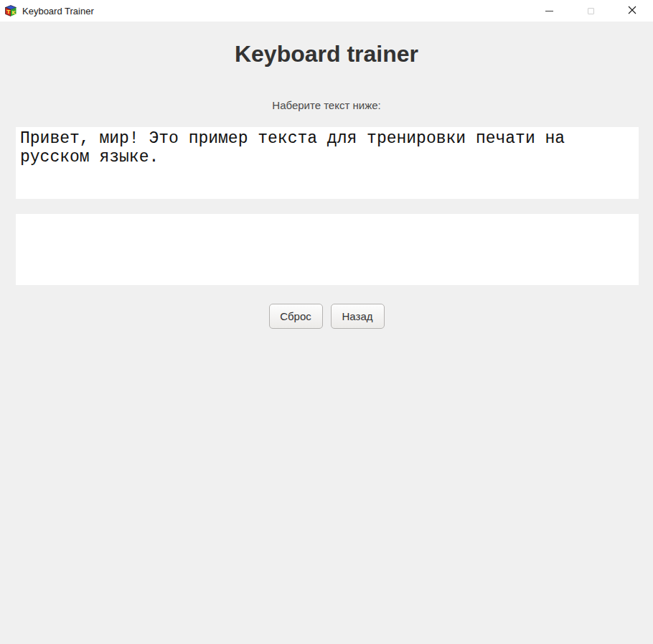  I want to click on reset-button: Сброс, so click(296, 316).